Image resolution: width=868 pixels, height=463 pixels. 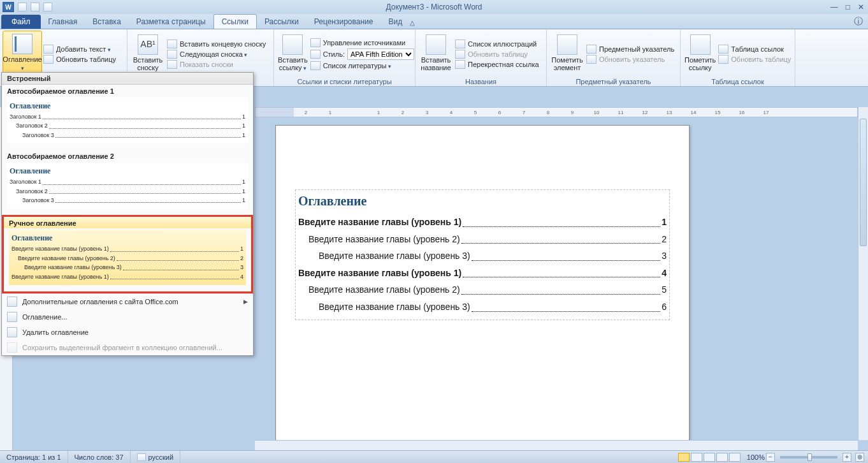 What do you see at coordinates (556, 112) in the screenshot?
I see `horizontal-ruler: 211234567891011121314151617` at bounding box center [556, 112].